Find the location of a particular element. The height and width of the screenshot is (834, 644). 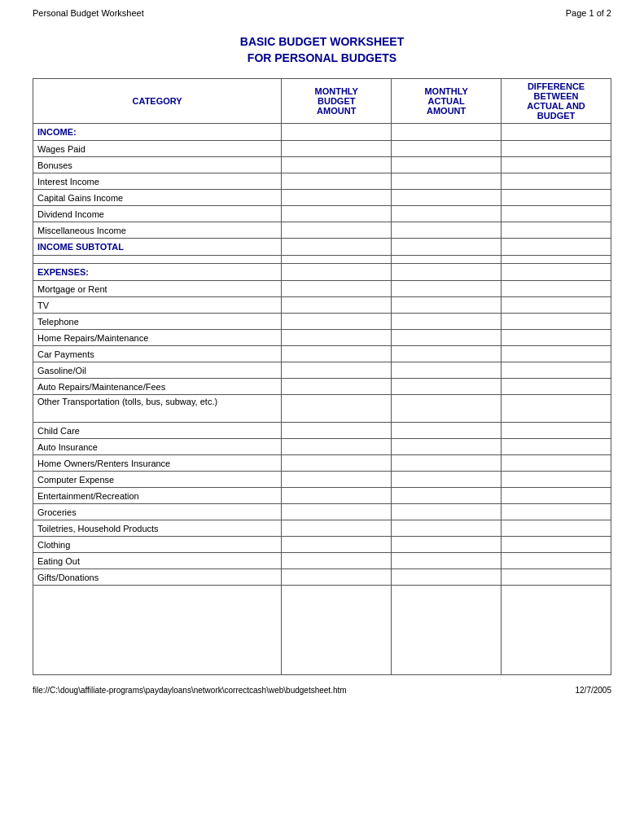

table-row: Mortgage or Rent is located at coordinates (322, 289).